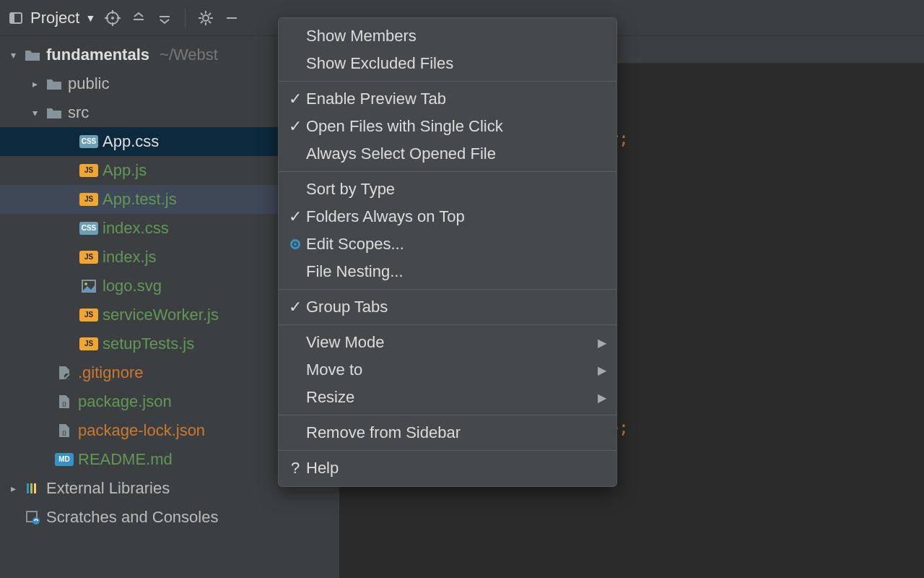  Describe the element at coordinates (206, 18) in the screenshot. I see `gear-icon` at that location.